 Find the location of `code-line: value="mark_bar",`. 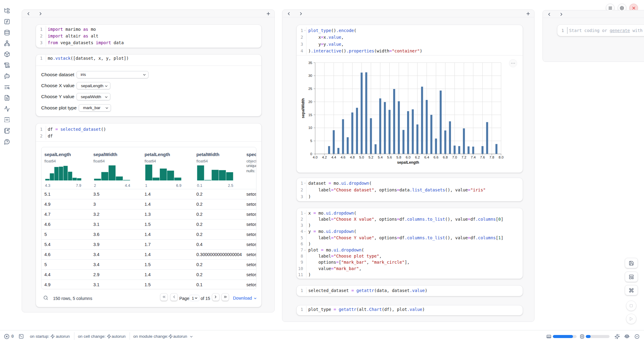

code-line: value="mark_bar", is located at coordinates (334, 269).